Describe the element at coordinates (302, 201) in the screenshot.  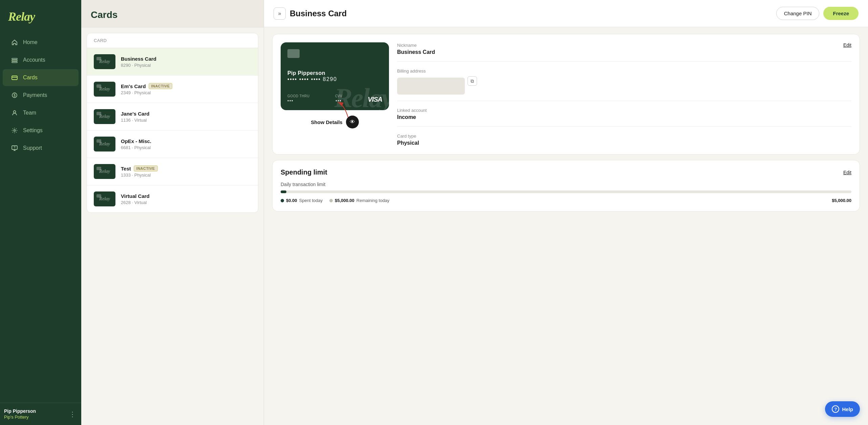
I see `spent-stat: $0.00 Spent today` at that location.